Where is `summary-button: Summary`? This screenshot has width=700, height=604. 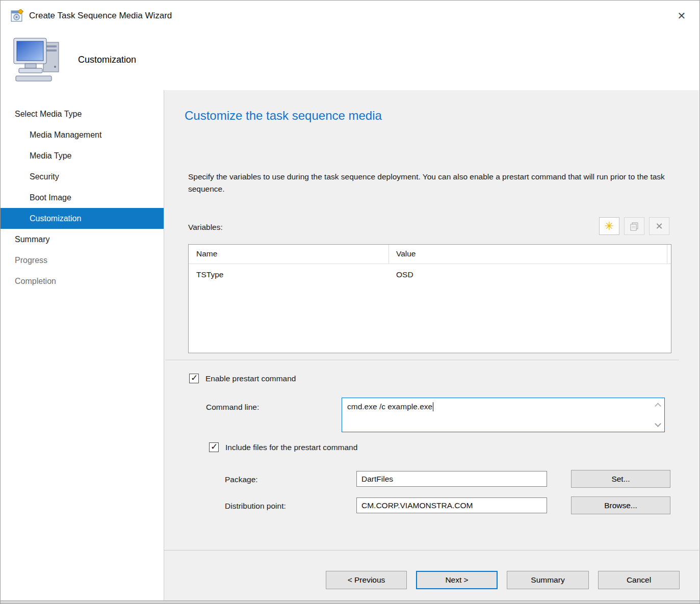 summary-button: Summary is located at coordinates (548, 580).